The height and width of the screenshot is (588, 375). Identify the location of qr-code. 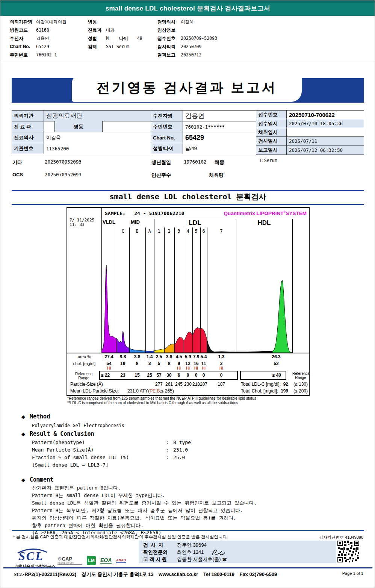
(348, 552).